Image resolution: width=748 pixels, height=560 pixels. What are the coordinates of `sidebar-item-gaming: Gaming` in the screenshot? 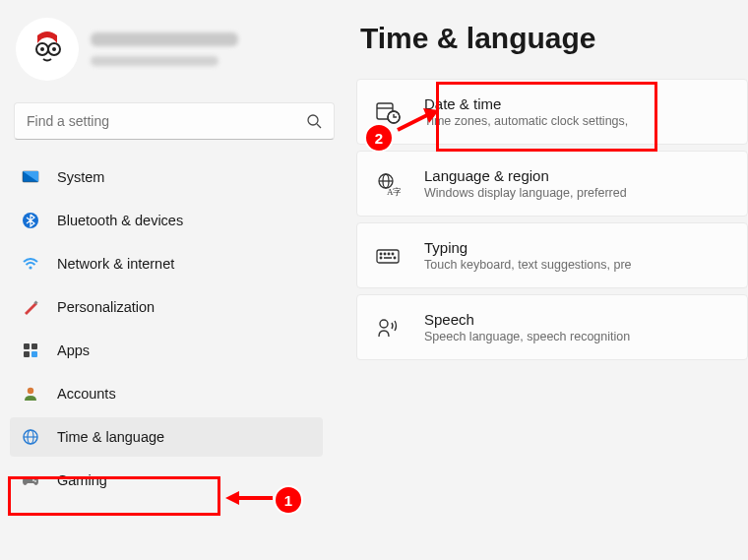 It's located at (166, 480).